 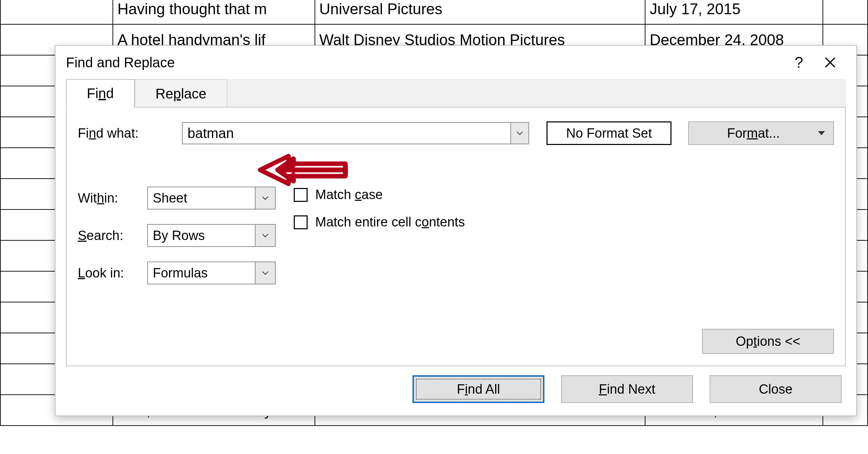 I want to click on lookin-value: Formulas, so click(x=201, y=273).